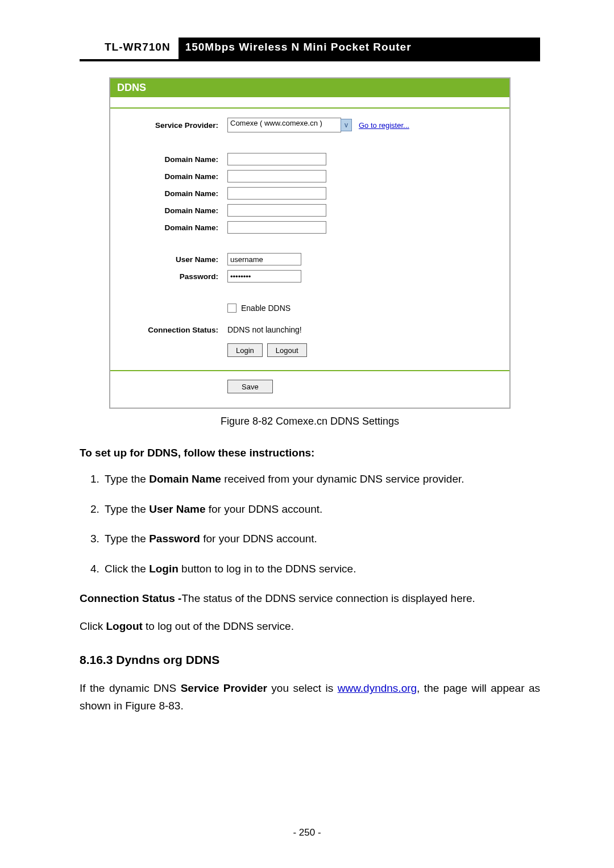 This screenshot has height=868, width=614. I want to click on dyndns-link: www.dyndns.org, so click(377, 688).